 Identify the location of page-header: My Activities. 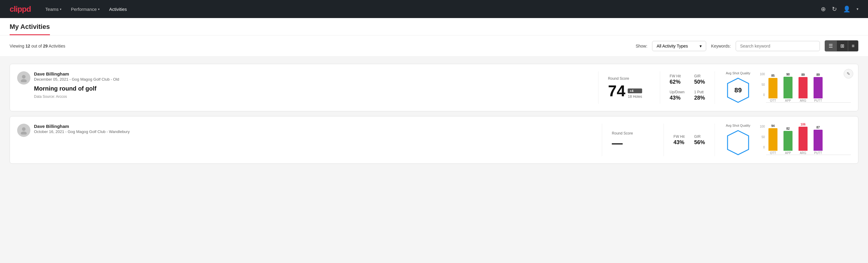
(434, 27).